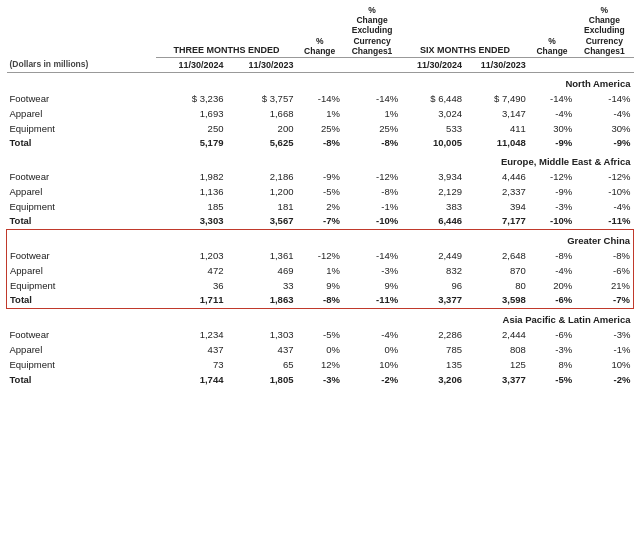 Image resolution: width=640 pixels, height=540 pixels. Describe the element at coordinates (261, 366) in the screenshot. I see `cell: 65` at that location.